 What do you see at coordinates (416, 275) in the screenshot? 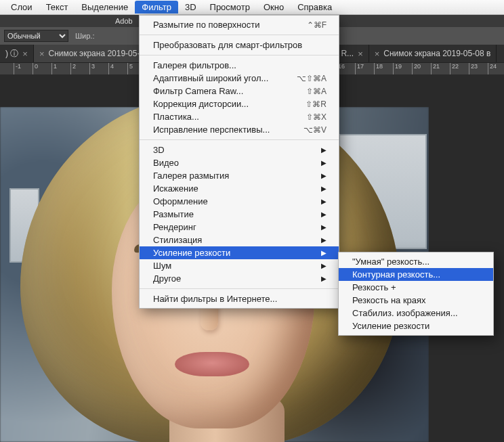
I see `submenu-item: Контурная резкость...` at bounding box center [416, 275].